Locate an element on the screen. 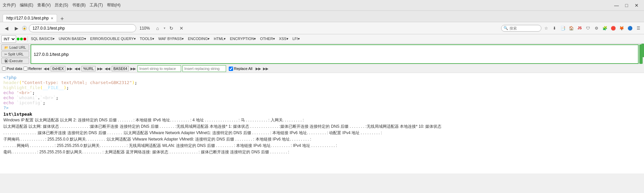 The image size is (644, 193). address-input is located at coordinates (83, 28).